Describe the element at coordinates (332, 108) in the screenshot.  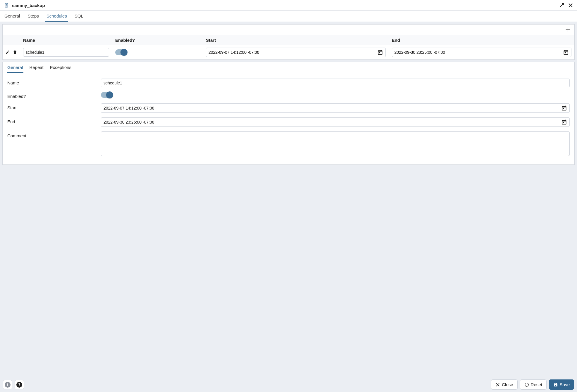
I see `start-input` at that location.